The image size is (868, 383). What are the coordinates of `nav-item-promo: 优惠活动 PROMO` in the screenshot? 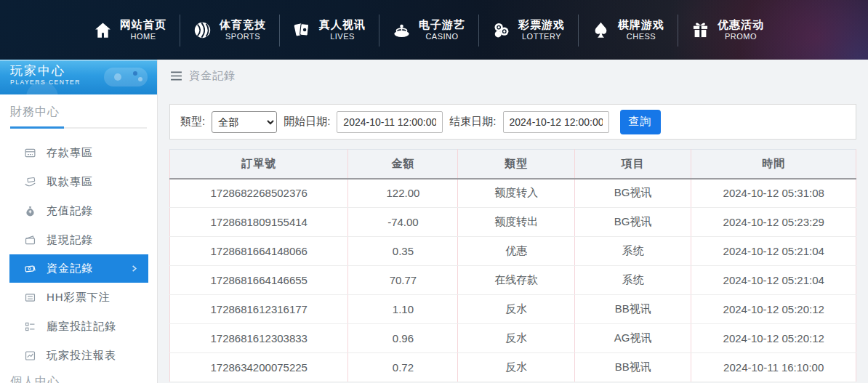 It's located at (727, 30).